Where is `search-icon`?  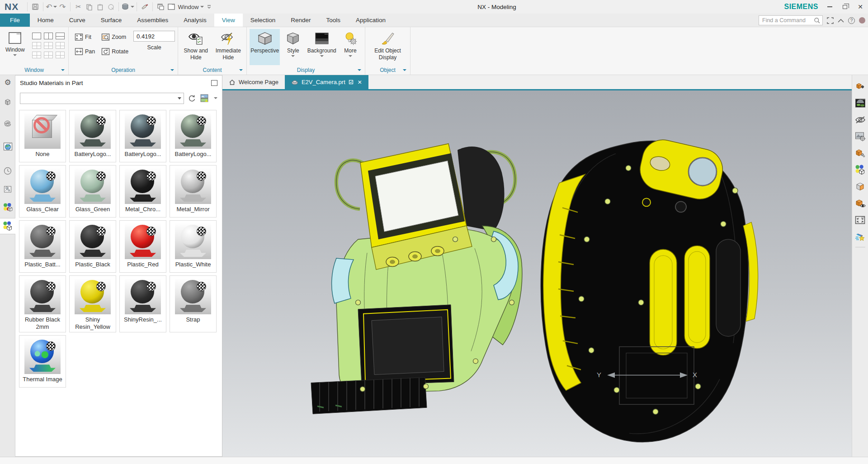
search-icon is located at coordinates (817, 21).